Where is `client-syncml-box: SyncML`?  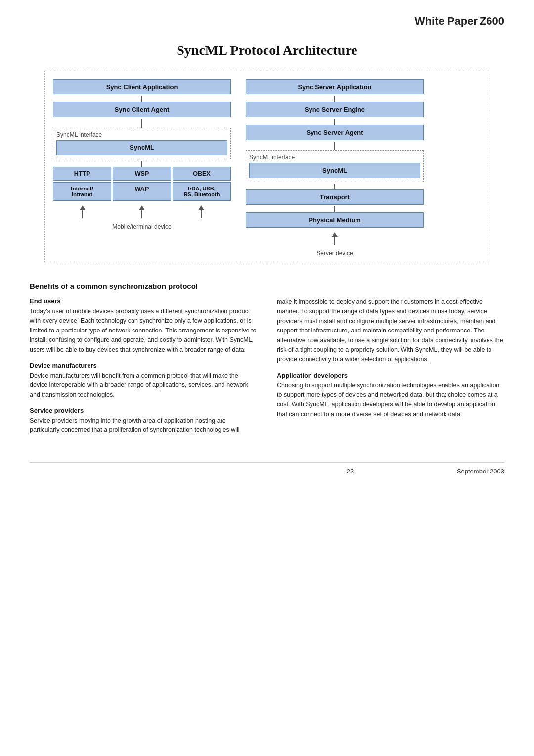
client-syncml-box: SyncML is located at coordinates (142, 147).